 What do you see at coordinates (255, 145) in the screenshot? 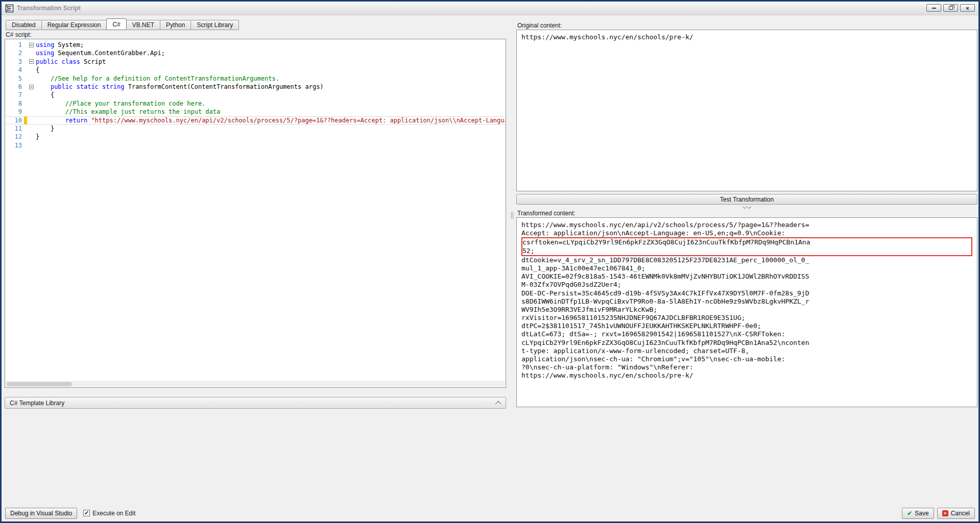
I see `code-line: 13` at bounding box center [255, 145].